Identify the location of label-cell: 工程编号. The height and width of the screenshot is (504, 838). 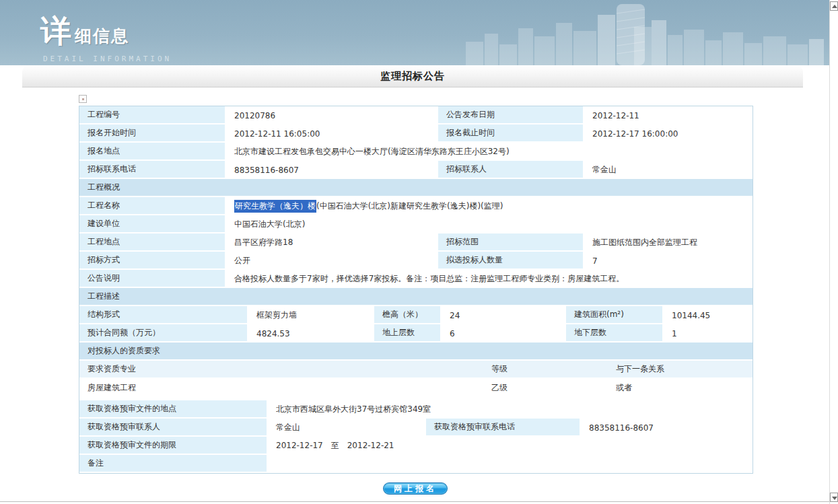
(153, 116).